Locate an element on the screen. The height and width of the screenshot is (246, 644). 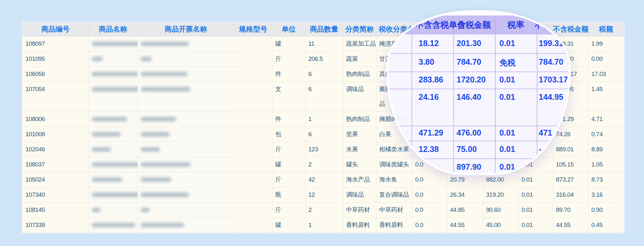
cell-tax-category: 复合调味品 is located at coordinates (394, 195).